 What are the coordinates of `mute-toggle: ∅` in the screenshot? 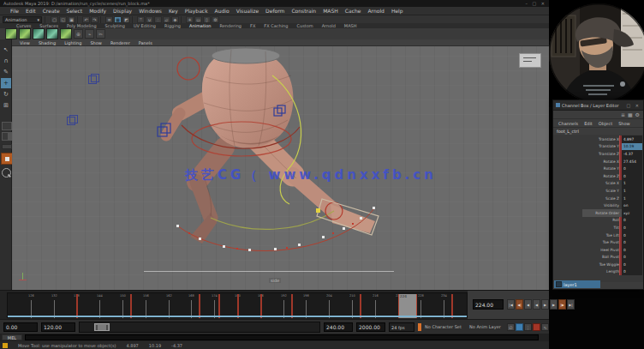 It's located at (510, 328).